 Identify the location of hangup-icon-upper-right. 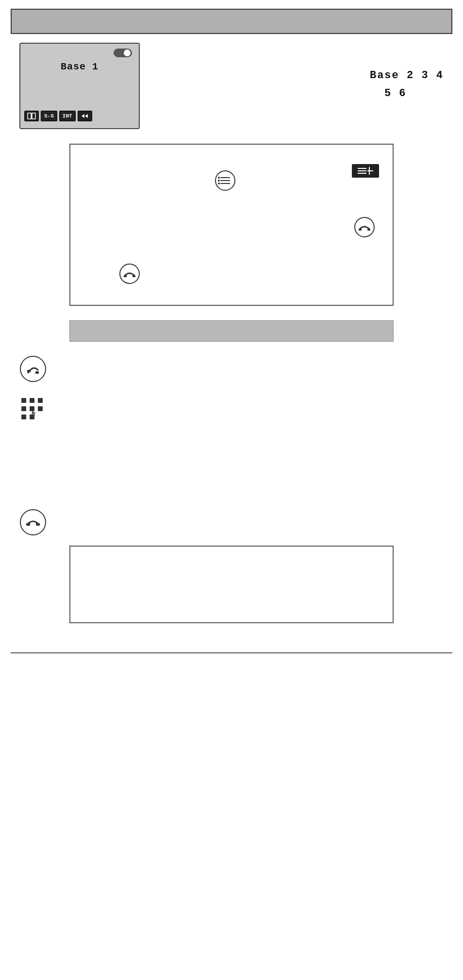
(364, 227).